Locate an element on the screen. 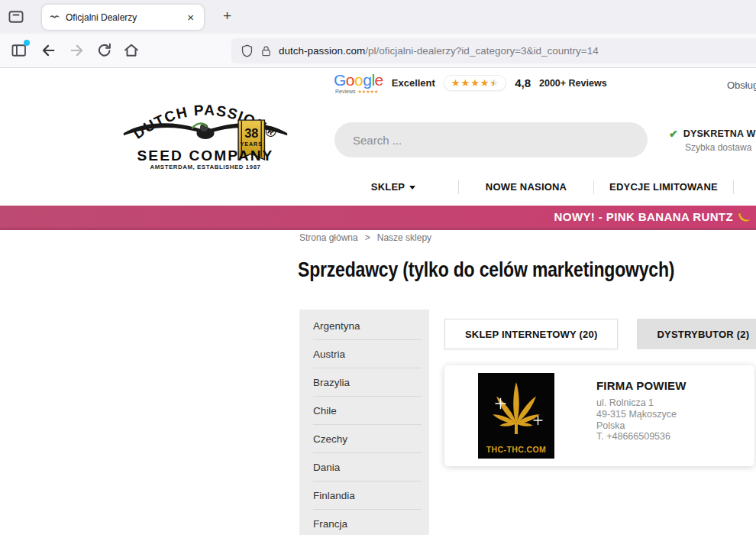 The width and height of the screenshot is (756, 535). promo-banner-text: NOWY! - PINK BANANA RUNTZ is located at coordinates (644, 217).